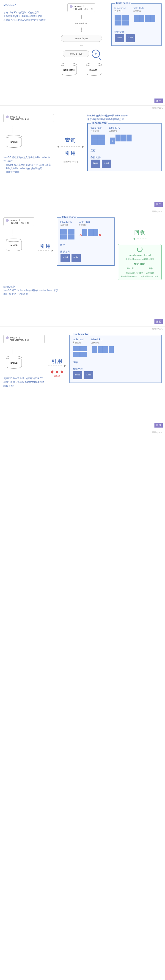 The height and width of the screenshot is (980, 165). What do you see at coordinates (29, 165) in the screenshot?
I see `panel2-notes: InnoDB 通过查询表定义请求在 table cache 中 若不存在` at bounding box center [29, 165].